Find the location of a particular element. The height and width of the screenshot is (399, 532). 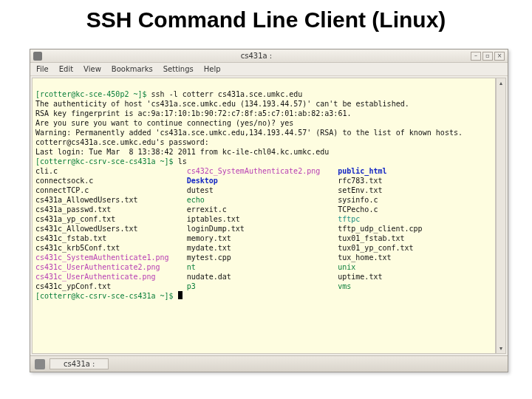

ls-entry: TCPecho.c is located at coordinates (358, 210).